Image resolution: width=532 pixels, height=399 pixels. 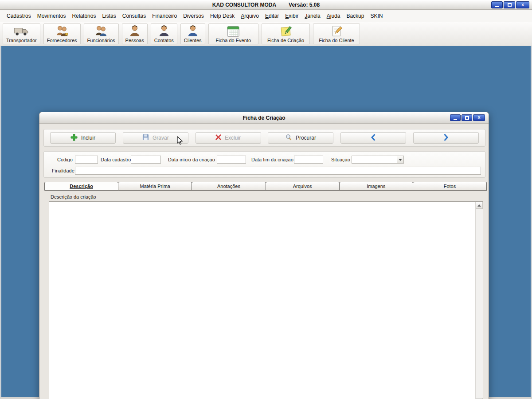 What do you see at coordinates (289, 138) in the screenshot?
I see `magnifier-icon` at bounding box center [289, 138].